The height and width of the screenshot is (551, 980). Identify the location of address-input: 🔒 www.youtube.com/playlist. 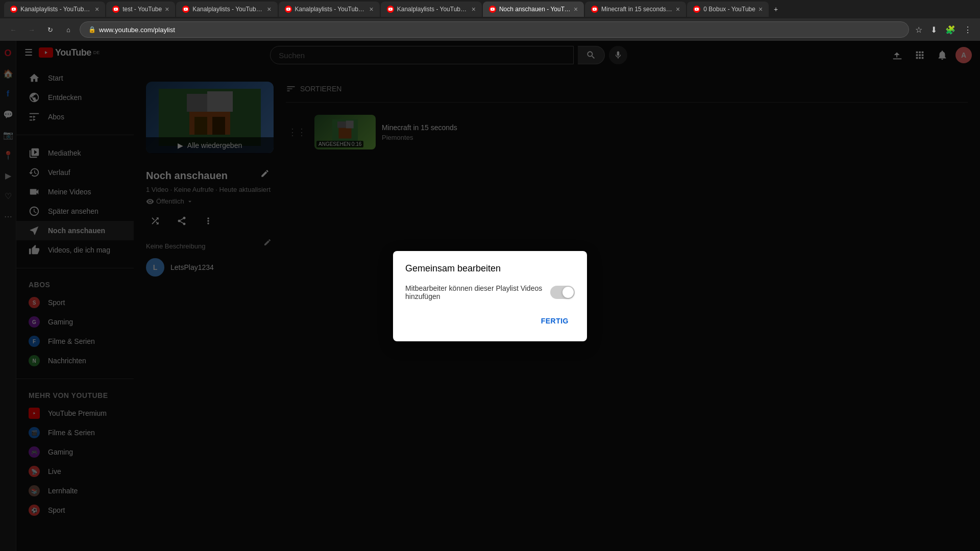
(494, 30).